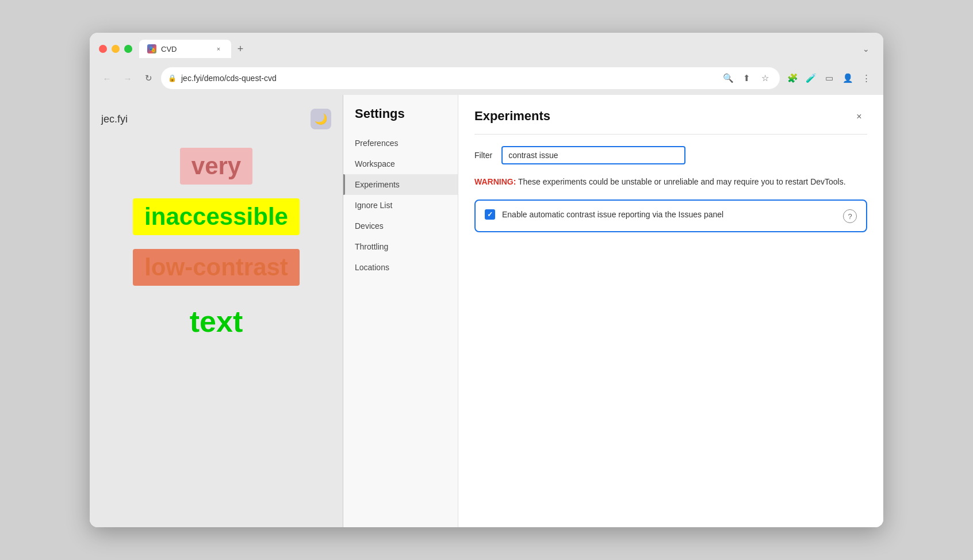 This screenshot has height=560, width=973. Describe the element at coordinates (216, 217) in the screenshot. I see `demo-word-inaccessible: inaccessible` at that location.